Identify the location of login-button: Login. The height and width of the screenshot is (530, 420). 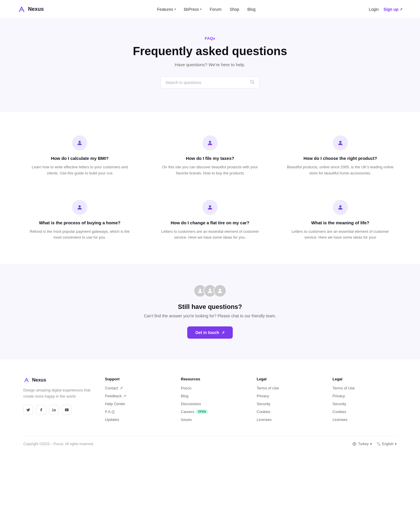
(374, 9).